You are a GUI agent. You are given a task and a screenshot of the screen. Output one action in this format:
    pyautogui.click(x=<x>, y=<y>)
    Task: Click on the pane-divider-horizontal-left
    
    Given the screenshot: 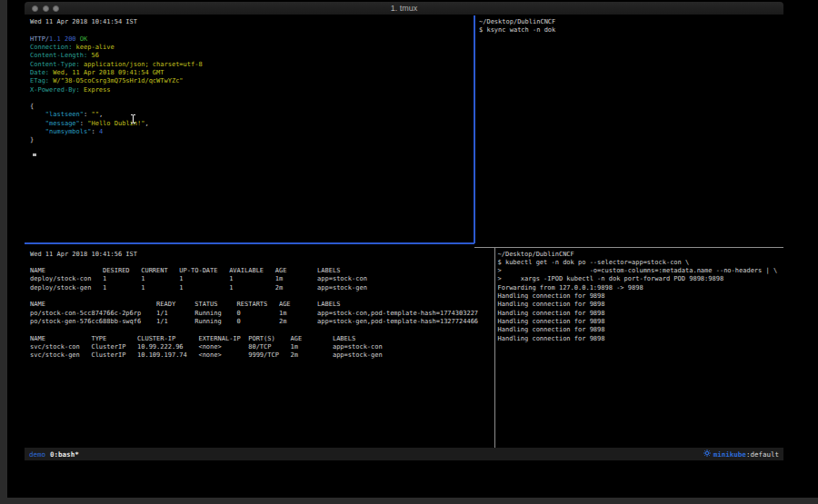 What is the action you would take?
    pyautogui.click(x=249, y=243)
    